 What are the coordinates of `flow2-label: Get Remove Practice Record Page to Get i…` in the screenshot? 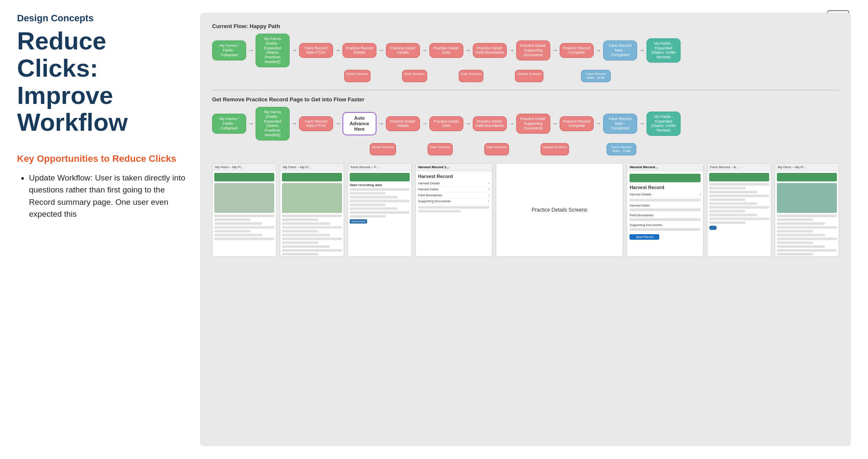 It's located at (526, 100).